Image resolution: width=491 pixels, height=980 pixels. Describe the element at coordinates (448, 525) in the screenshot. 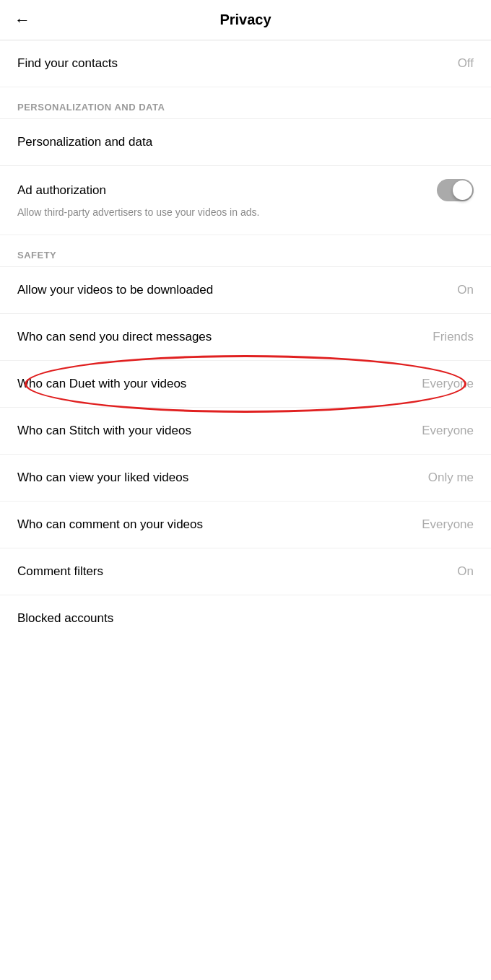

I see `comment-value: Everyone` at that location.